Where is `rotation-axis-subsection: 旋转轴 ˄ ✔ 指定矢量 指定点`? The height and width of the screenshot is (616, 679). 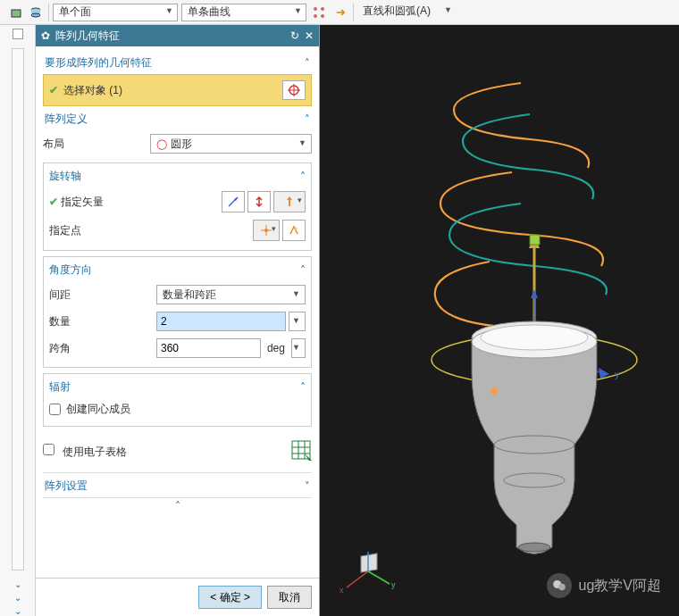
rotation-axis-subsection: 旋转轴 ˄ ✔ 指定矢量 指定点 is located at coordinates (177, 207).